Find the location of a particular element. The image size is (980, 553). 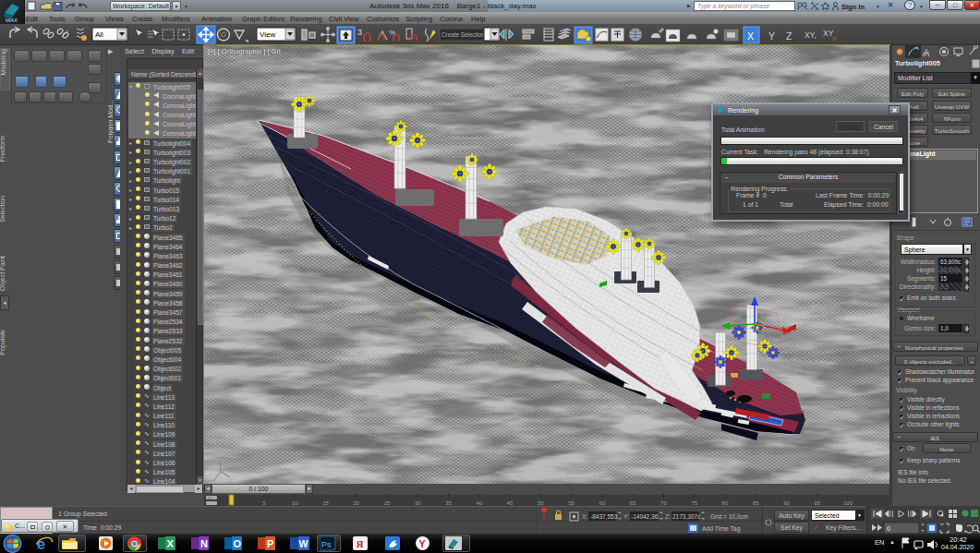

svg-text: 3 is located at coordinates (360, 32).